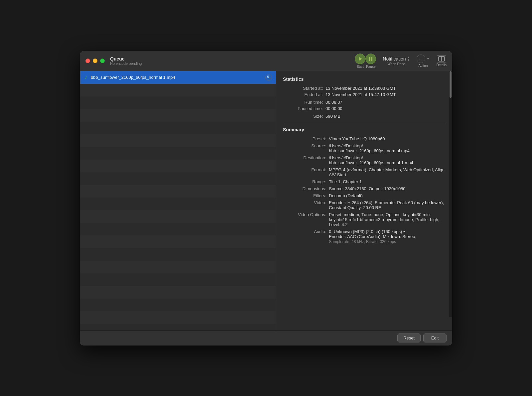 The height and width of the screenshot is (396, 532). What do you see at coordinates (387, 237) in the screenshot?
I see `audio-value: 0: Unknown (MP3) (2.0 ch) (160 kbps) •En…` at bounding box center [387, 237].